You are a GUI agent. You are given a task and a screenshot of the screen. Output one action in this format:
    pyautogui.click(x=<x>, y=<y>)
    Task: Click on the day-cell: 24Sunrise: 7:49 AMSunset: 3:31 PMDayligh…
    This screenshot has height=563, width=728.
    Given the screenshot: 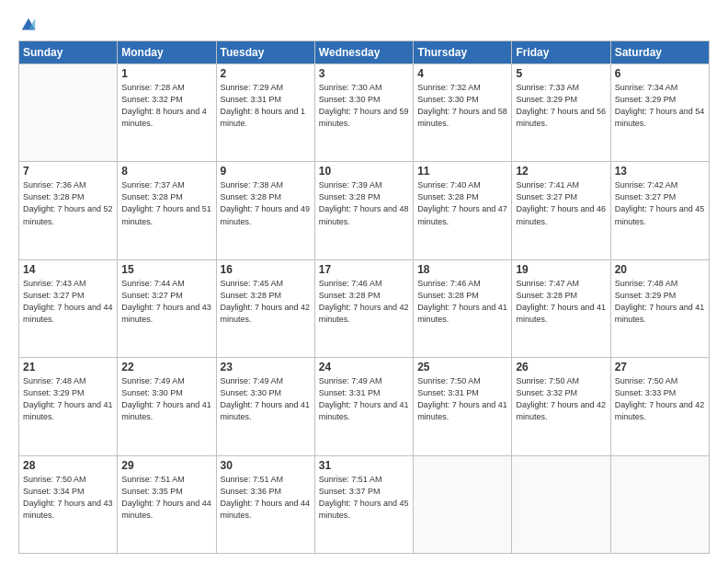 What is the action you would take?
    pyautogui.click(x=364, y=407)
    